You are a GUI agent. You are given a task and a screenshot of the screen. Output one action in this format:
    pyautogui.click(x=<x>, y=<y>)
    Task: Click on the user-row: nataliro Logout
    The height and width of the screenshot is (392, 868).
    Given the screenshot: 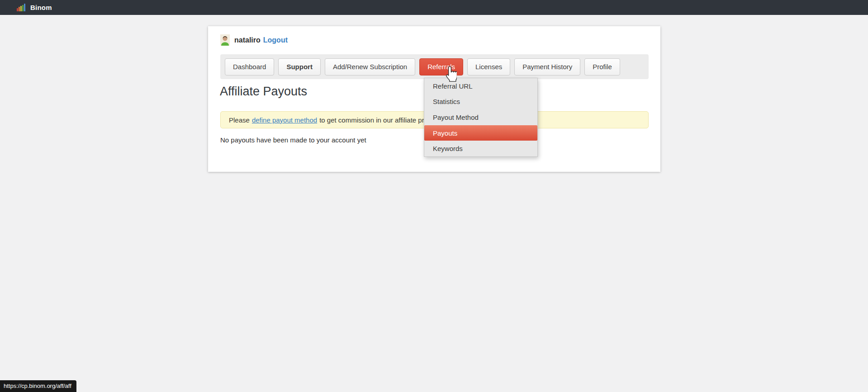 What is the action you would take?
    pyautogui.click(x=254, y=40)
    